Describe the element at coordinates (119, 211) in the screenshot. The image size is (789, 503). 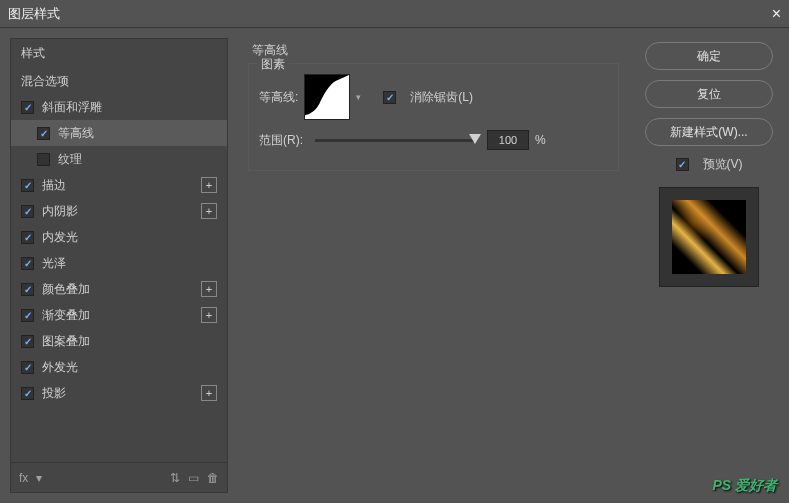
I see `style-row-4: 内阴影+` at that location.